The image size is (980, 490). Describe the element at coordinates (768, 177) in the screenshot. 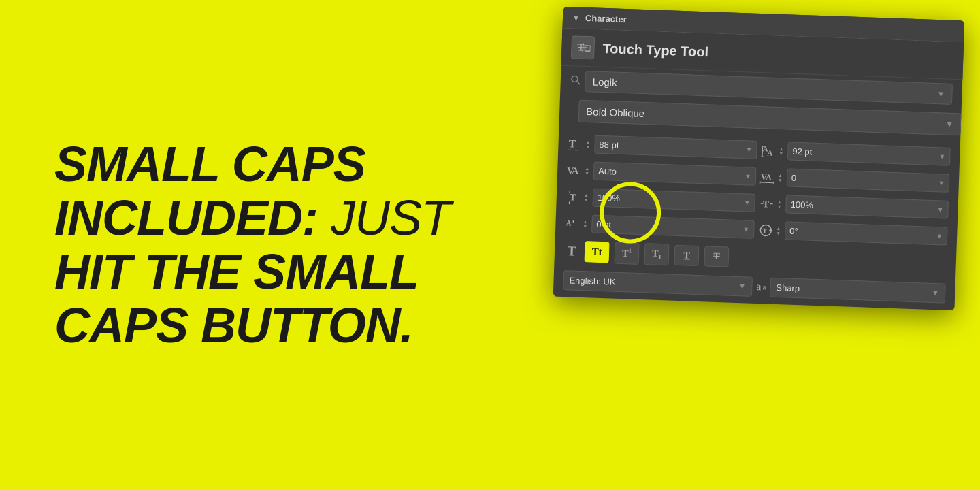

I see `tracking-icon: VA` at that location.